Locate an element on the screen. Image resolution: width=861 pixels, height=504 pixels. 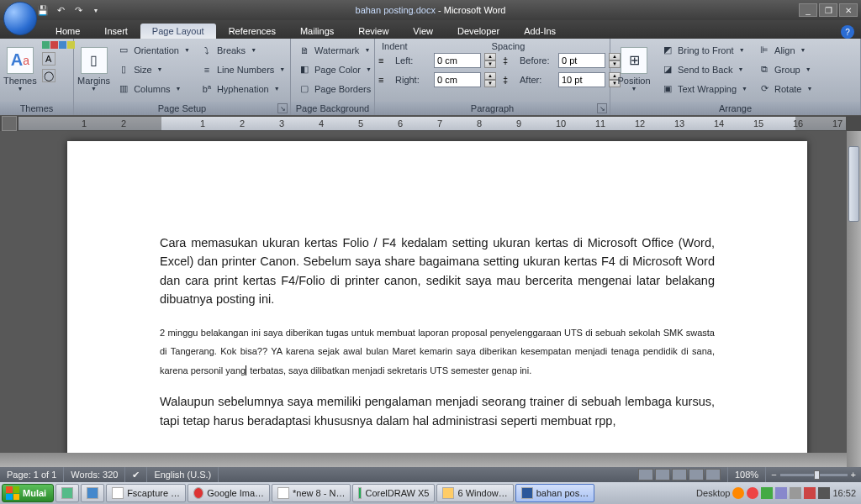
line-numbers-icon: ≡ is located at coordinates (207, 70).